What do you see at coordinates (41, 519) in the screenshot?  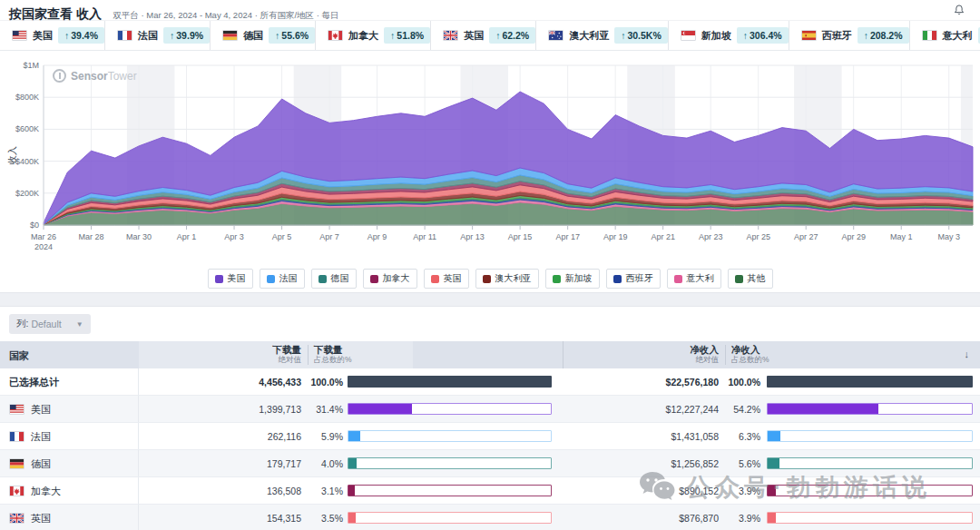 I see `country-name: 英国` at bounding box center [41, 519].